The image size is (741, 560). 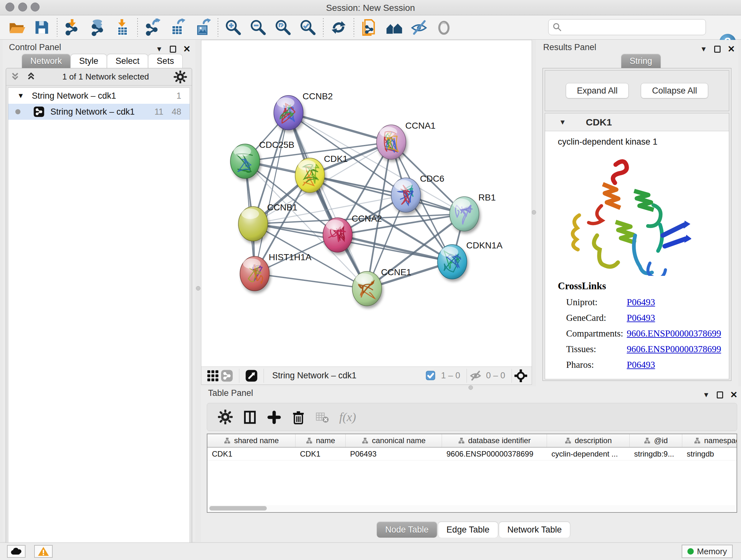 What do you see at coordinates (339, 27) in the screenshot?
I see `refresh-layout-button` at bounding box center [339, 27].